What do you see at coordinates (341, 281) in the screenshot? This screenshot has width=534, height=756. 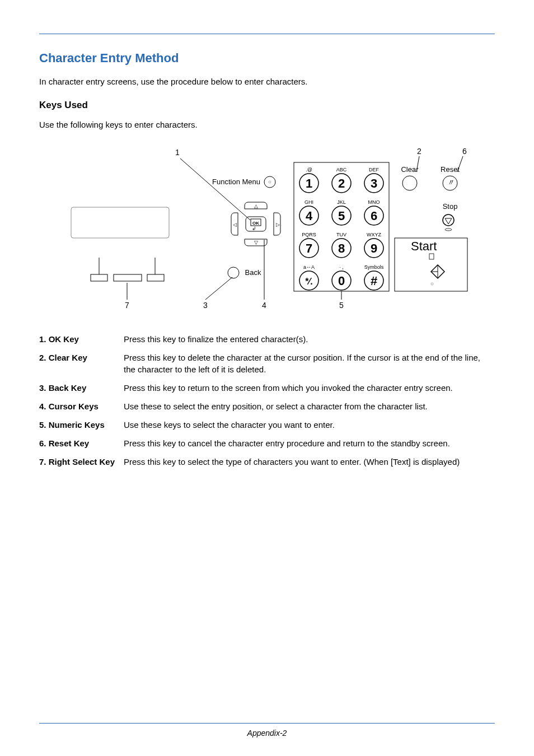 I see `svg-text: 0` at bounding box center [341, 281].